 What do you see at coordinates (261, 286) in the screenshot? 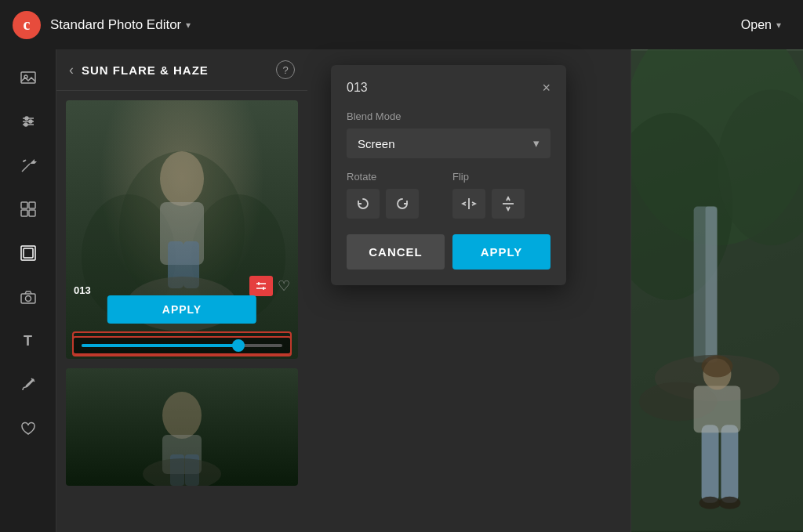
I see `settings-button` at bounding box center [261, 286].